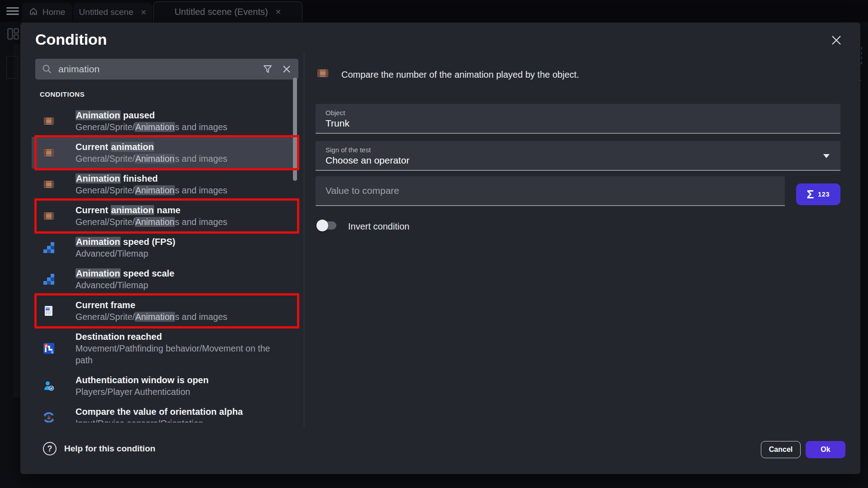  Describe the element at coordinates (47, 69) in the screenshot. I see `magnifier-icon` at that location.